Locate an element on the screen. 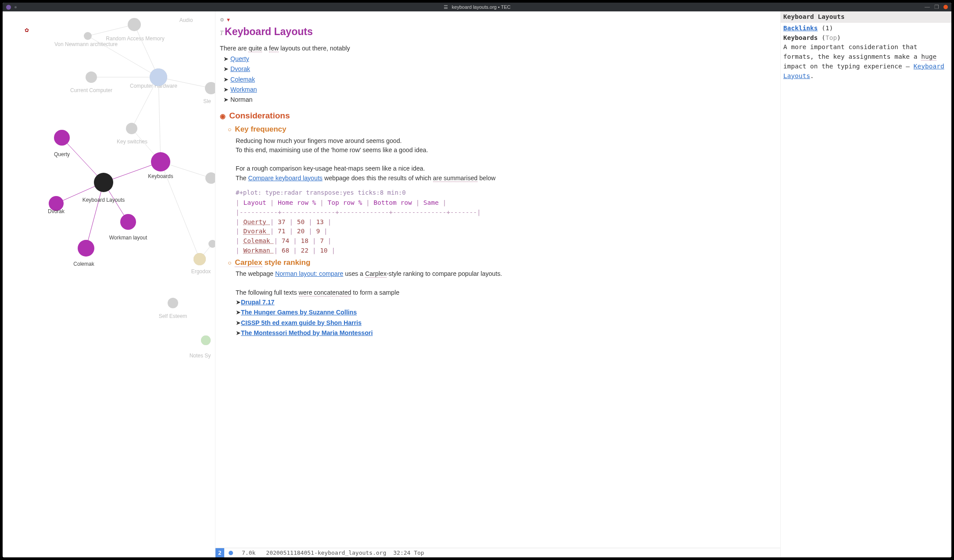 This screenshot has height=560, width=954. layout-link: Workman is located at coordinates (244, 89).